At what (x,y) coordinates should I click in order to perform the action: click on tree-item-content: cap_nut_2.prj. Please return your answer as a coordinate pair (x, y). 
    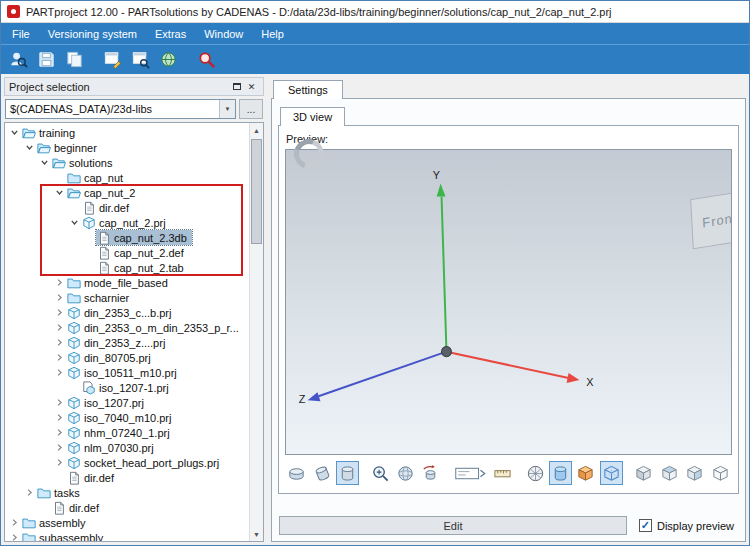
    Looking at the image, I should click on (126, 222).